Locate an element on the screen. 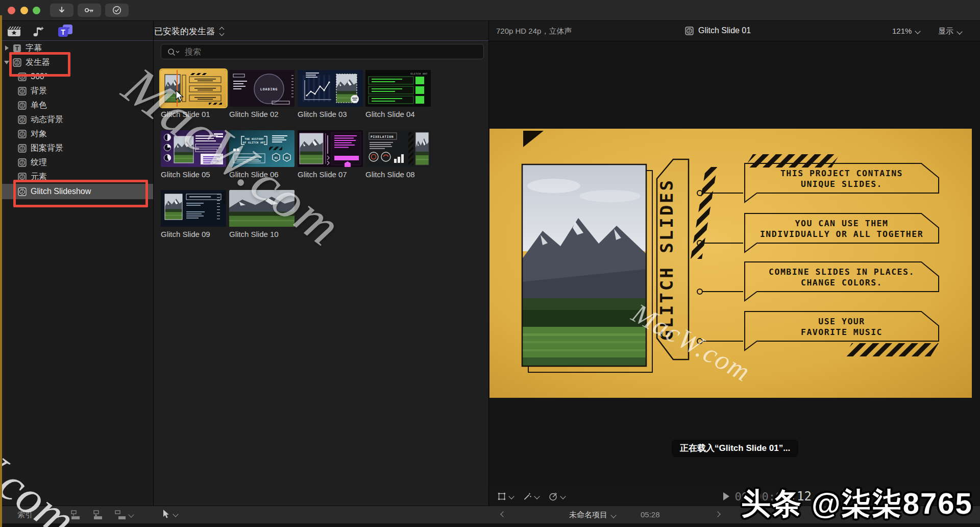 The width and height of the screenshot is (980, 527). sidebar-item-label: 360° is located at coordinates (39, 77).